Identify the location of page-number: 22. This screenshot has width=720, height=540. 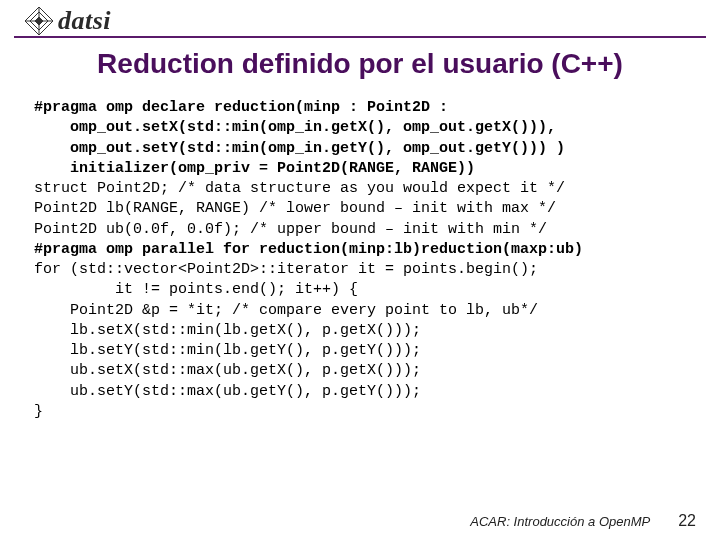
(687, 521).